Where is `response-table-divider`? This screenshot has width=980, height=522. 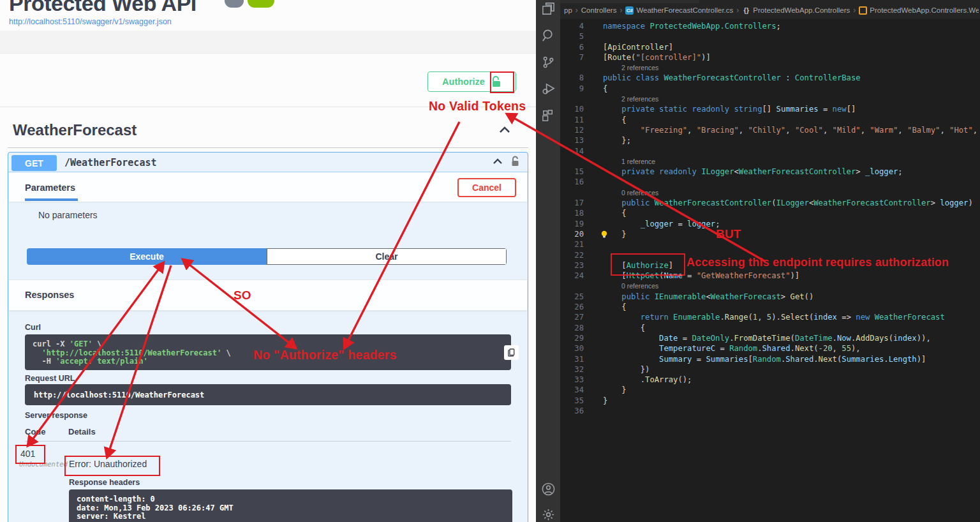
response-table-divider is located at coordinates (268, 442).